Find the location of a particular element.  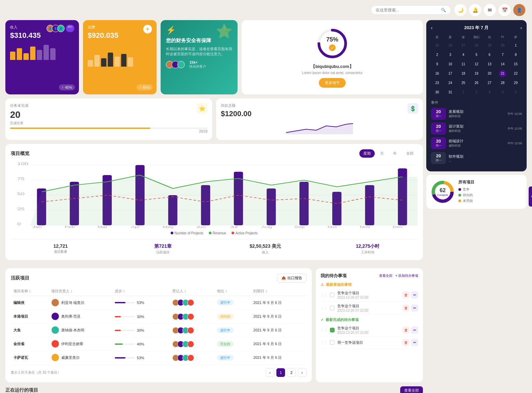

calendar-day: 27 is located at coordinates (490, 83).